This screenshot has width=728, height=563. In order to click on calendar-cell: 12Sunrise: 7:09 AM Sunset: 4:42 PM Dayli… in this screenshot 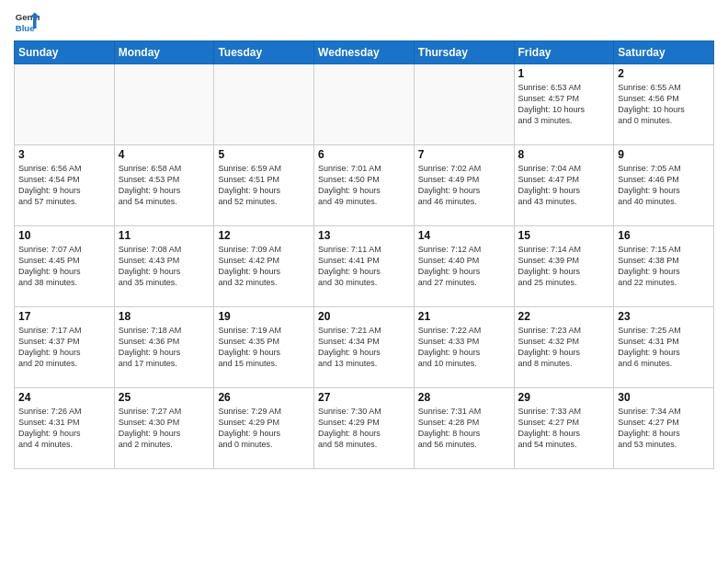, I will do `click(265, 267)`.